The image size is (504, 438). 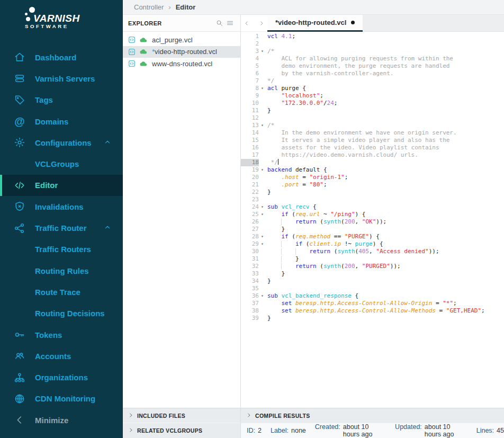 I want to click on menu-icon, so click(x=230, y=23).